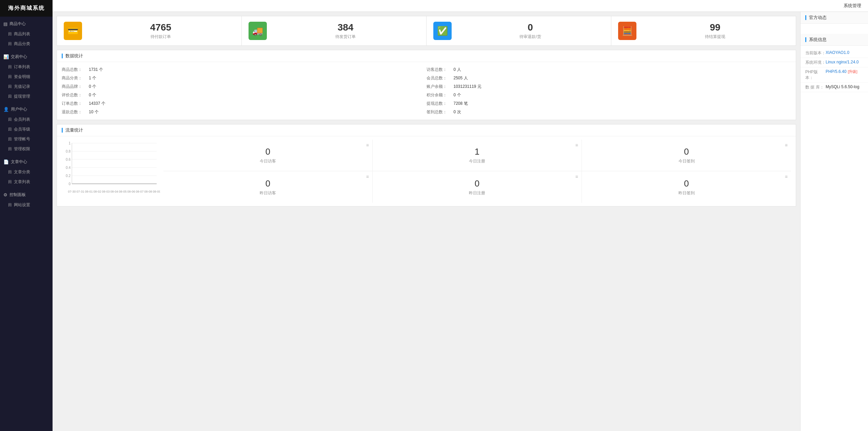  I want to click on item-label: 文章列表, so click(22, 182).